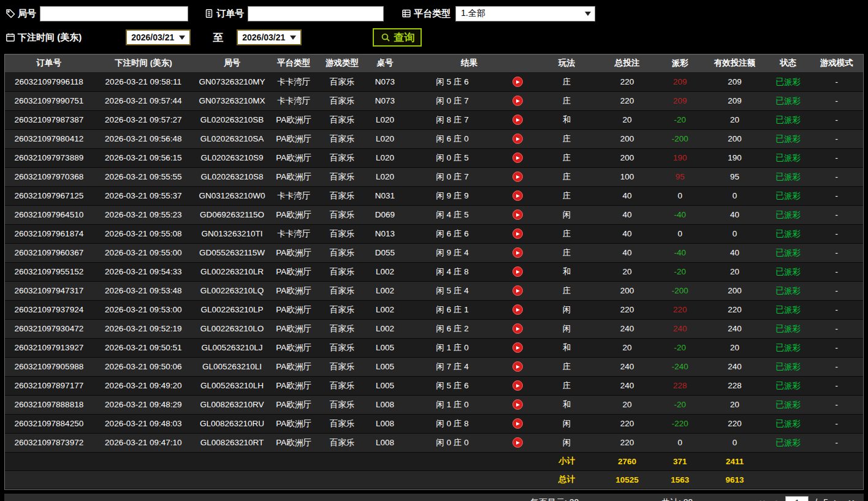  What do you see at coordinates (470, 366) in the screenshot?
I see `result-cell: 闲 7 庄 4` at bounding box center [470, 366].